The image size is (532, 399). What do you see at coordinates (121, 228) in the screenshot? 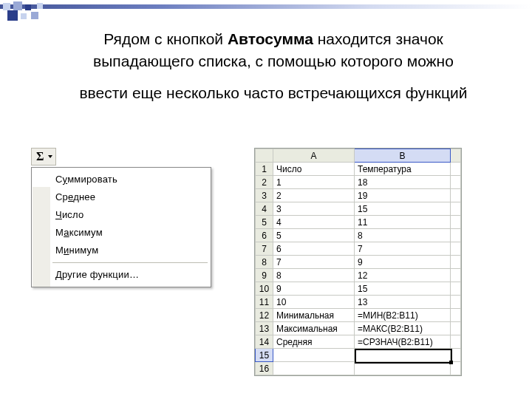
I see `autosum-menu: Суммировать Среднее Число Максимум Миним…` at bounding box center [121, 228].